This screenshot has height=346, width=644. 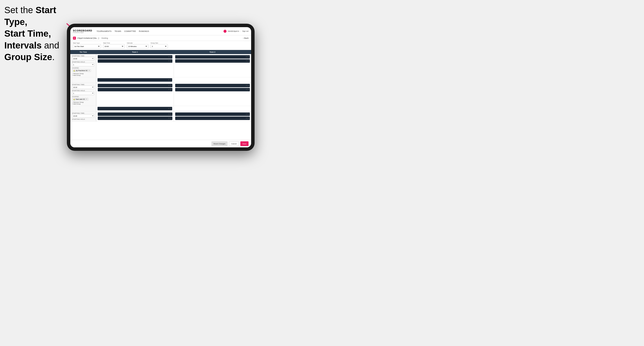 What do you see at coordinates (87, 46) in the screenshot?
I see `start-type-select: 1st Tee Start Shotgun Start` at bounding box center [87, 46].